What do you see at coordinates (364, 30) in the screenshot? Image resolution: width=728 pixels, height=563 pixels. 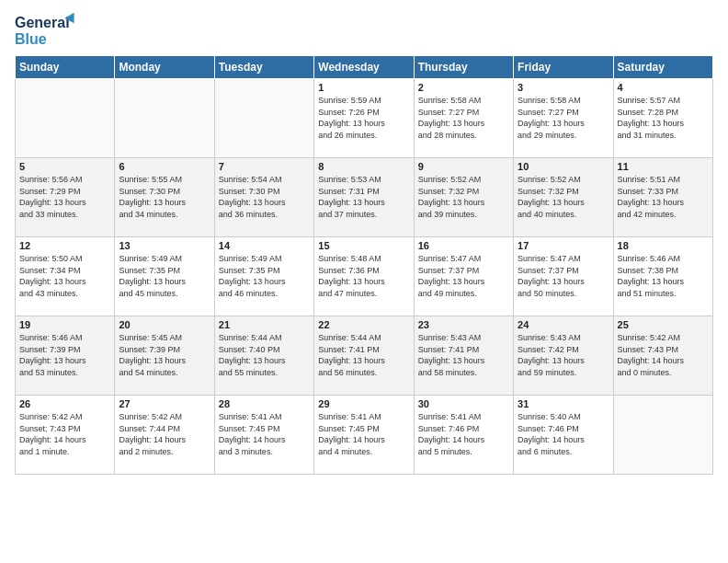 I see `header: GeneralBlue` at bounding box center [364, 30].